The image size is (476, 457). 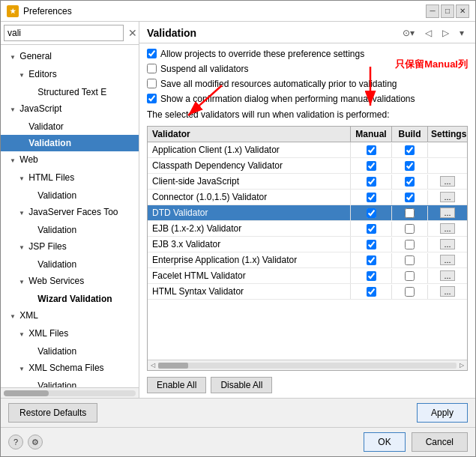 I want to click on table-row: Classpath Dependency Validator, so click(x=307, y=166).